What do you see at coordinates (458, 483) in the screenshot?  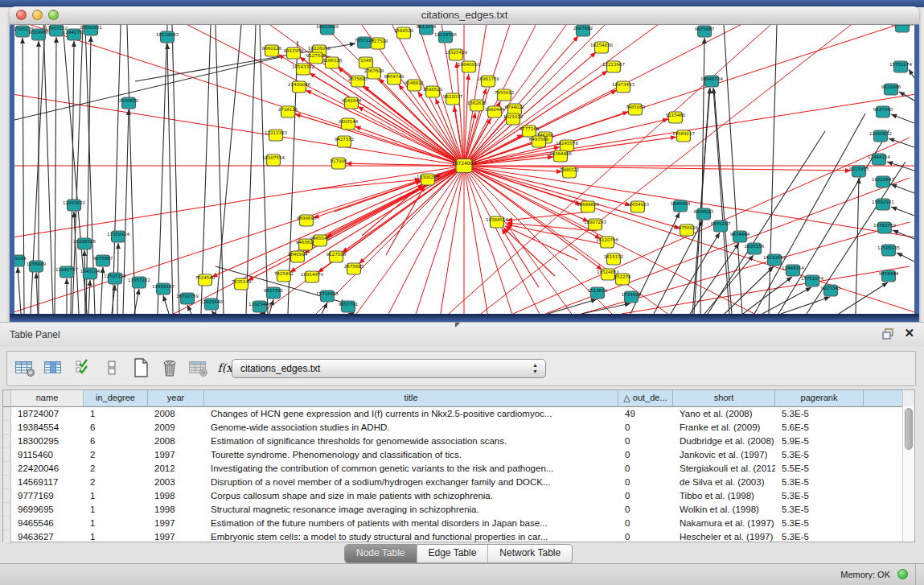 I see `table-row: 1456911722003Disruption of a novel membe…` at bounding box center [458, 483].